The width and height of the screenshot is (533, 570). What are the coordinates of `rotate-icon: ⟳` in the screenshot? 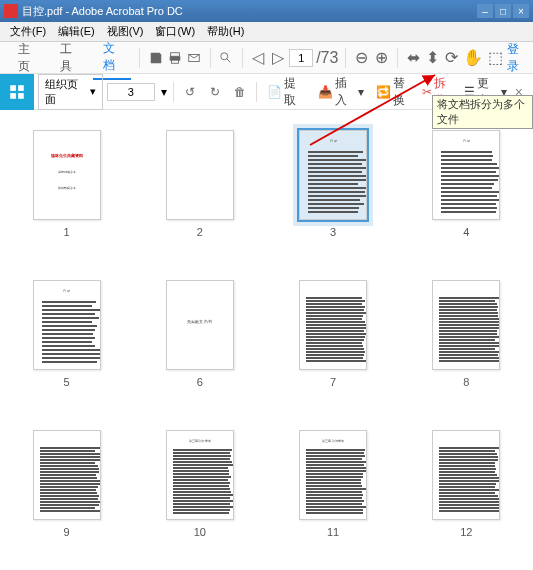 It's located at (452, 58).